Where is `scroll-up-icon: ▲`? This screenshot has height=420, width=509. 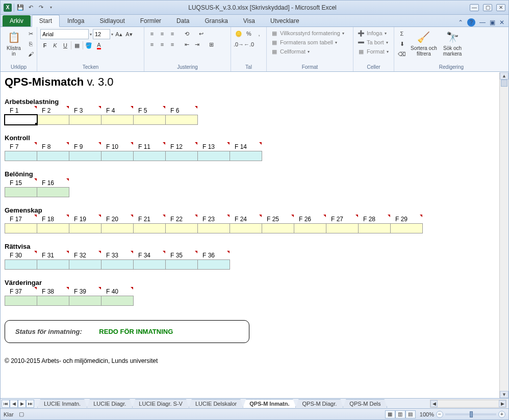 scroll-up-icon: ▲ is located at coordinates (504, 76).